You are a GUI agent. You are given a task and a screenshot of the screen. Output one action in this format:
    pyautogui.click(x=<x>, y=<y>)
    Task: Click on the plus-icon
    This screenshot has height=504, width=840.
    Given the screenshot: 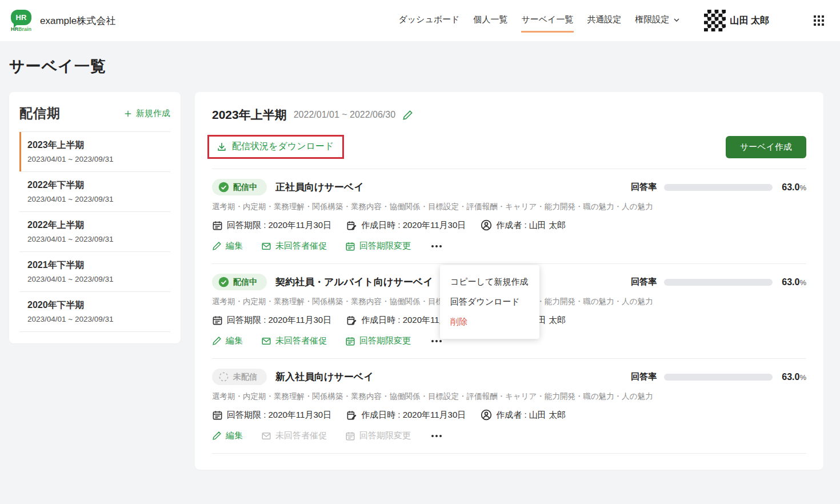 What is the action you would take?
    pyautogui.click(x=128, y=114)
    